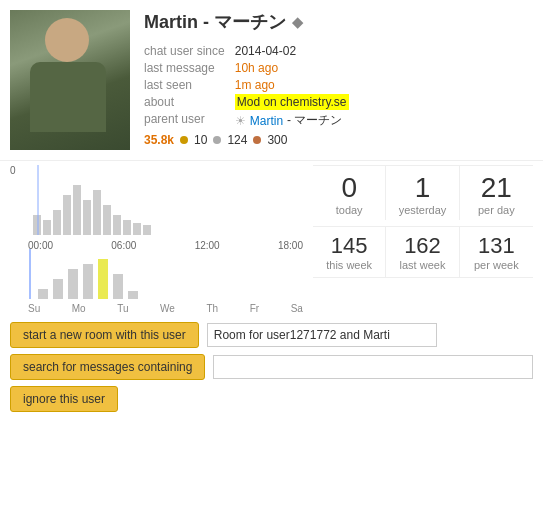  What do you see at coordinates (79, 308) in the screenshot?
I see `label-mo: Mo` at bounding box center [79, 308].